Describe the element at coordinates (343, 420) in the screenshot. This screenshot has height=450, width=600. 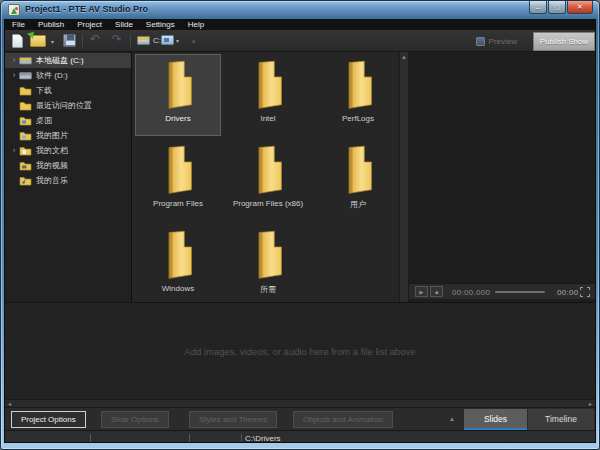
I see `objects-and-animation-button: Objects and Animation` at that location.